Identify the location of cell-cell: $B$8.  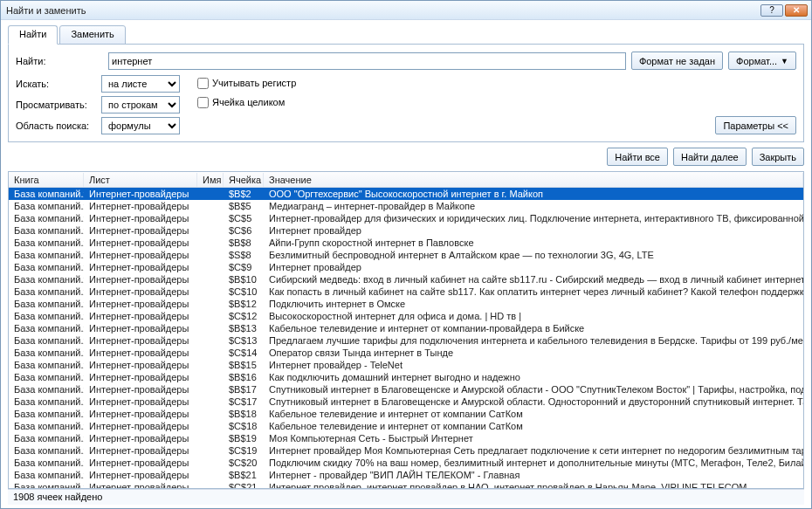
(244, 243).